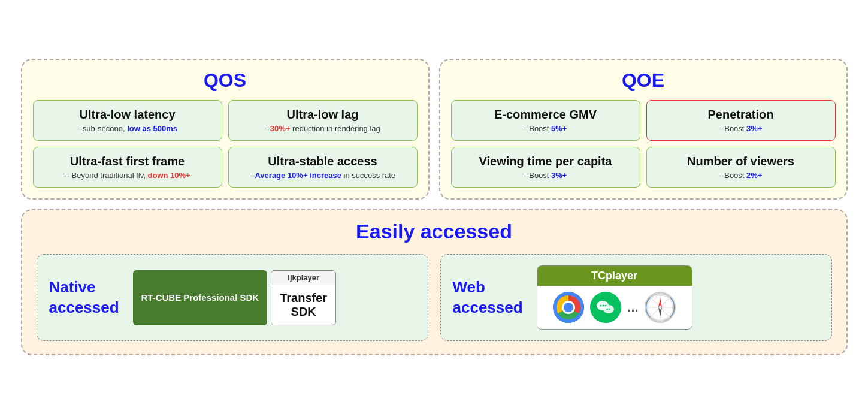 This screenshot has width=868, height=414. I want to click on desc-highlight-gmv: 5%+, so click(559, 128).